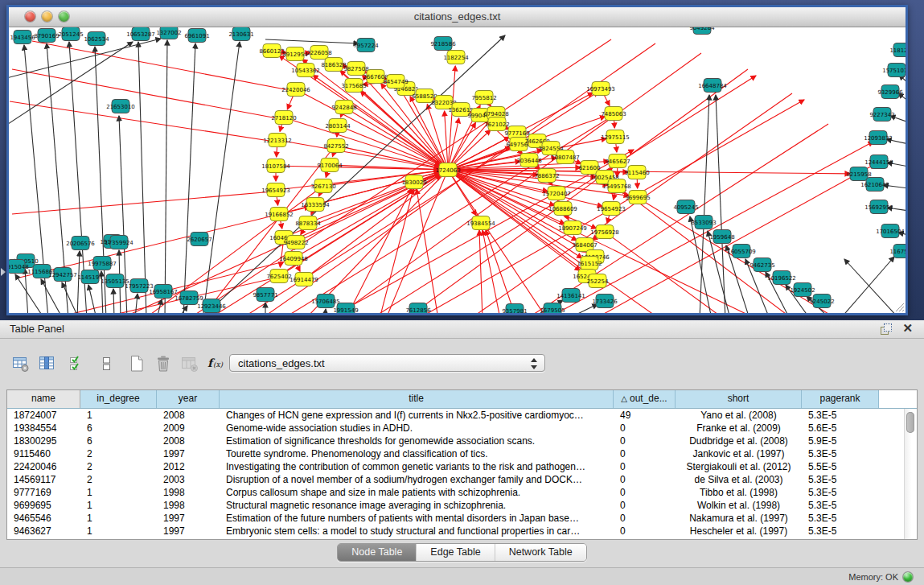 The image size is (924, 585). I want to click on table-scrollbar, so click(910, 474).